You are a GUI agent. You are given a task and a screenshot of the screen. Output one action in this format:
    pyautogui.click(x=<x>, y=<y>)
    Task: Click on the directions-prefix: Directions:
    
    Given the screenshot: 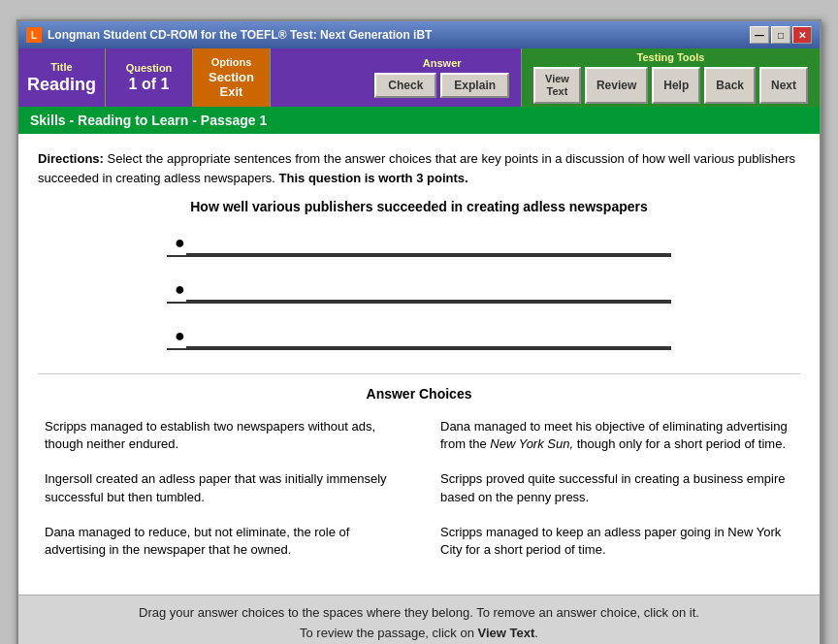 What is the action you would take?
    pyautogui.click(x=71, y=159)
    